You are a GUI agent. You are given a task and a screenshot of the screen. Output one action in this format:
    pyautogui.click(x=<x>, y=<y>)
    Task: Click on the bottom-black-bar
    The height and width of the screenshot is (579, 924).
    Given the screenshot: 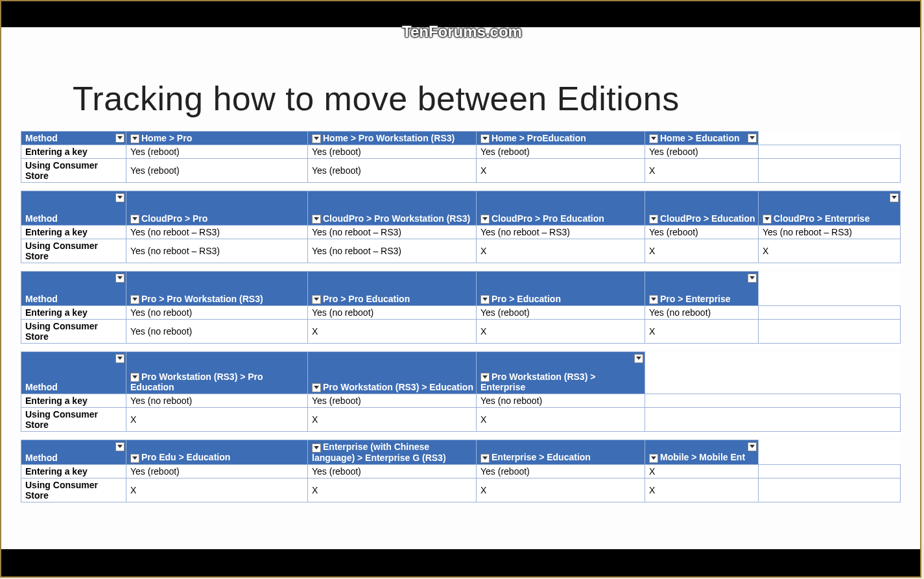 What is the action you would take?
    pyautogui.click(x=460, y=563)
    